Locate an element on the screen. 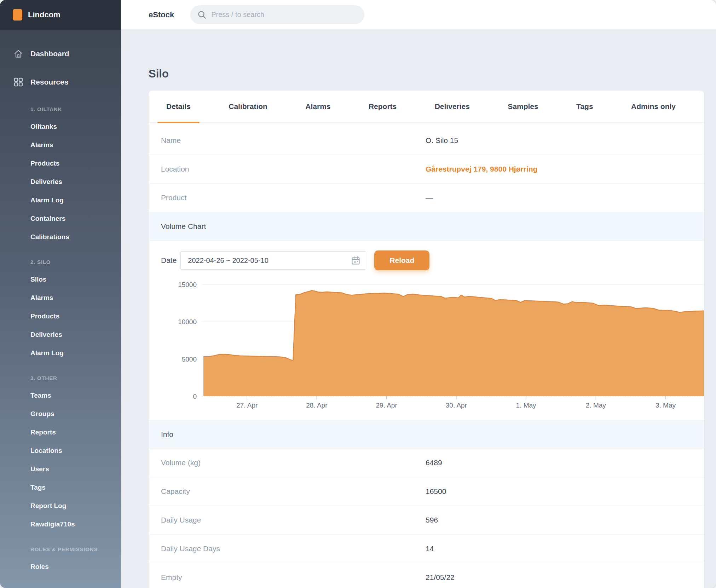 The width and height of the screenshot is (716, 588). info-section-title: Info is located at coordinates (167, 434).